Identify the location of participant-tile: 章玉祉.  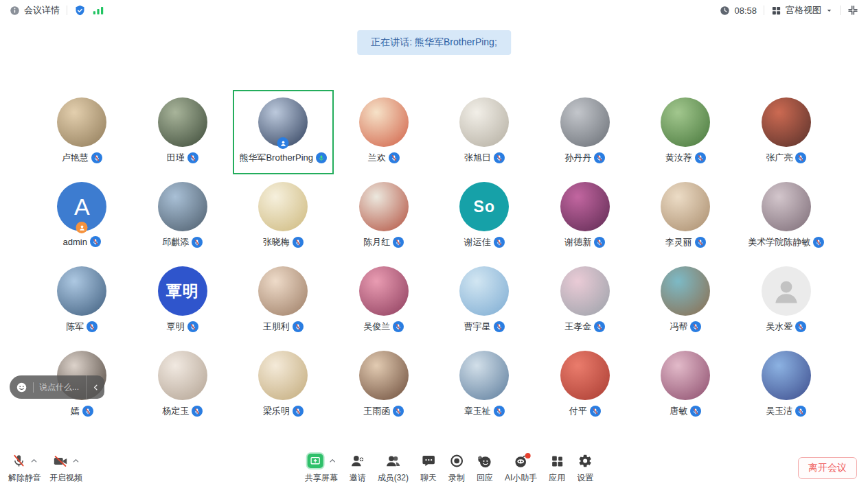
(485, 386).